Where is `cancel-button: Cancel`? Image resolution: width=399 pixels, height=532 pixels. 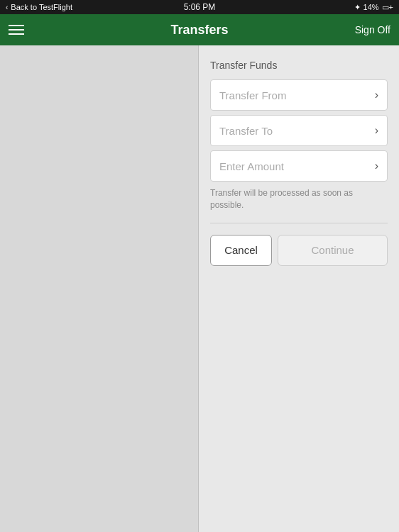
cancel-button: Cancel is located at coordinates (241, 250).